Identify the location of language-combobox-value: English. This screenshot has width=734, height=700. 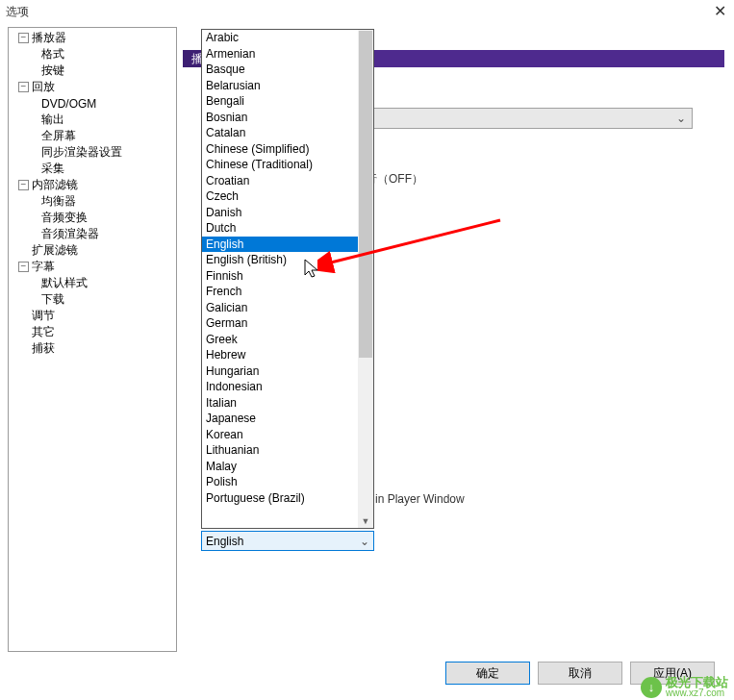
(225, 541).